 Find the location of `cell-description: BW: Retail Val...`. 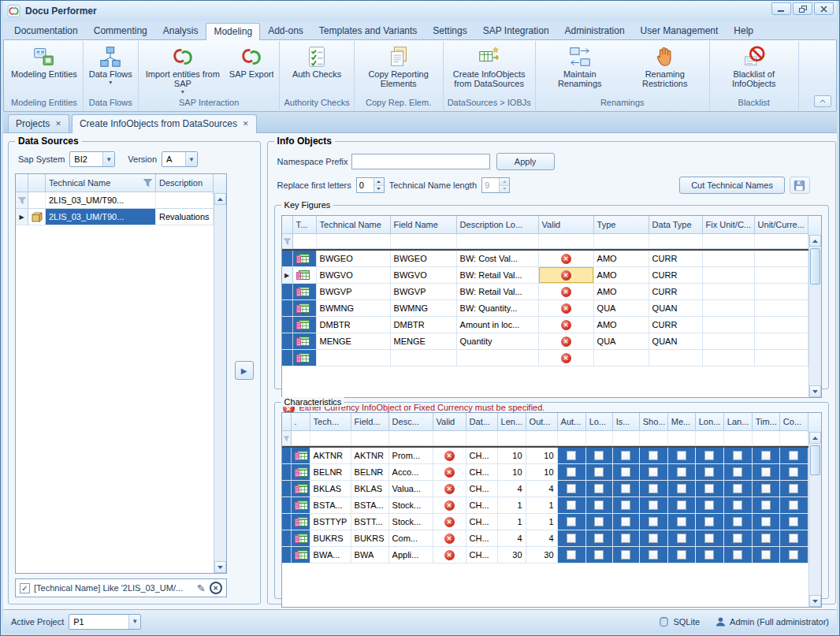

cell-description: BW: Retail Val... is located at coordinates (498, 292).